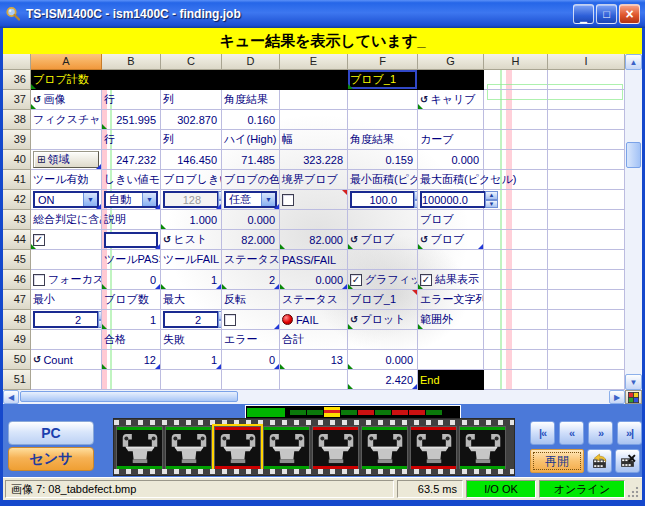 The height and width of the screenshot is (506, 645). What do you see at coordinates (251, 300) in the screenshot?
I see `cell-D47: 反転` at bounding box center [251, 300].